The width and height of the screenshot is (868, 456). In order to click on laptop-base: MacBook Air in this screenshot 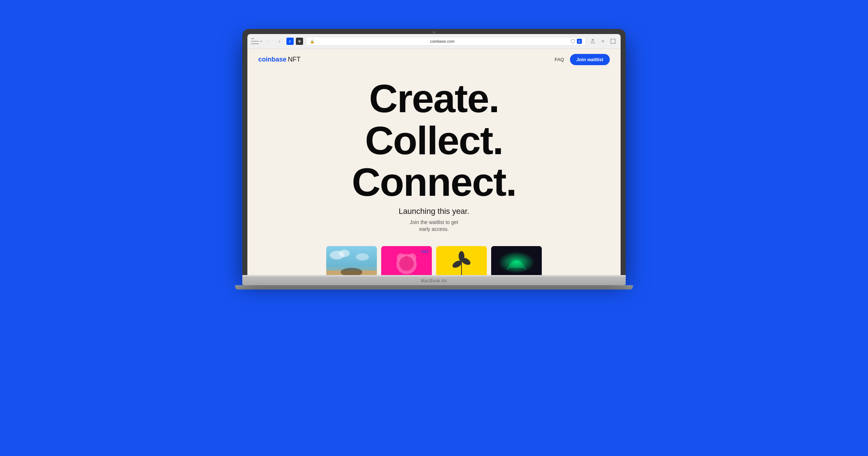, I will do `click(434, 280)`.